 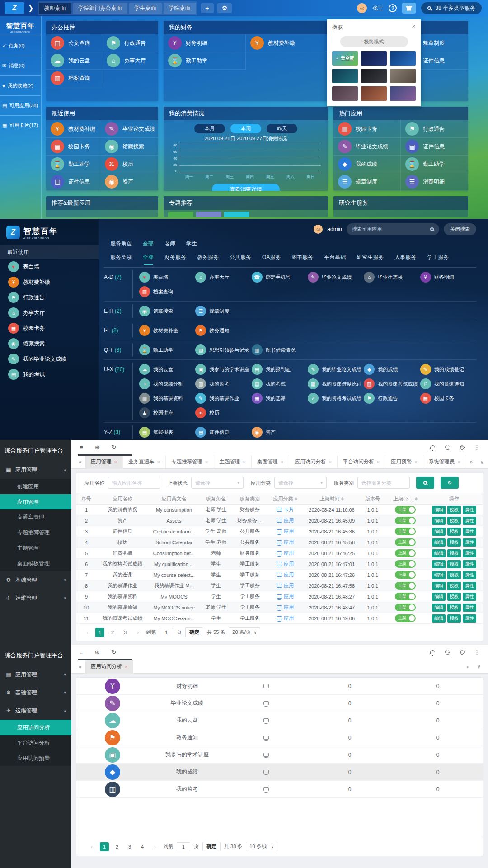 I want to click on page-number: 4, so click(x=142, y=847).